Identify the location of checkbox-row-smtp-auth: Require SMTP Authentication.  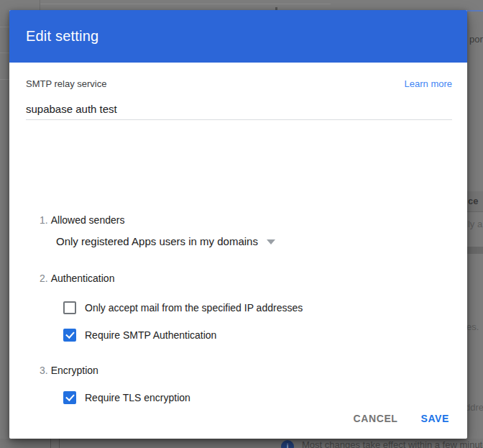
(139, 335).